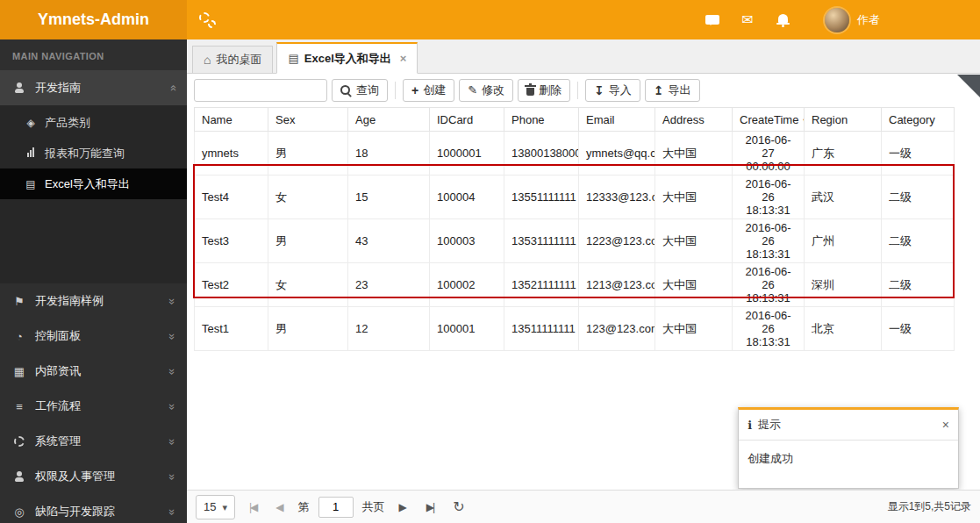  What do you see at coordinates (843, 197) in the screenshot?
I see `cell-region: 武汉` at bounding box center [843, 197].